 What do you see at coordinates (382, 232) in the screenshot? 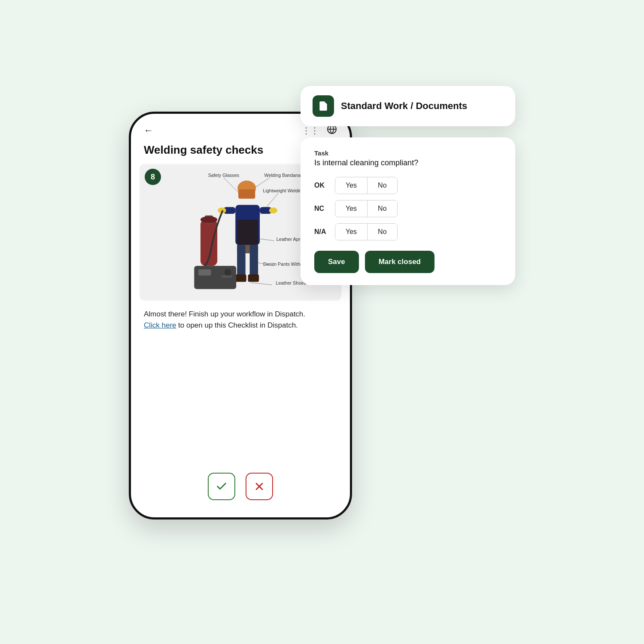
I see `na-no-button: No` at bounding box center [382, 232].